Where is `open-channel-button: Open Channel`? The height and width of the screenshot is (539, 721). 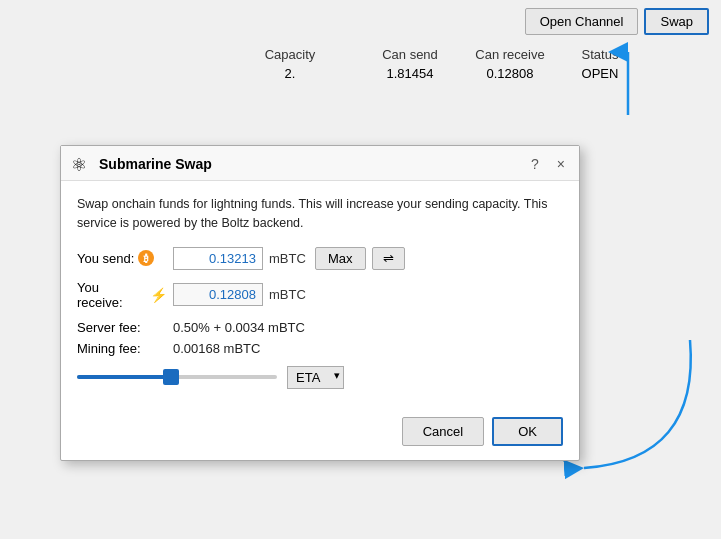
open-channel-button: Open Channel is located at coordinates (582, 22).